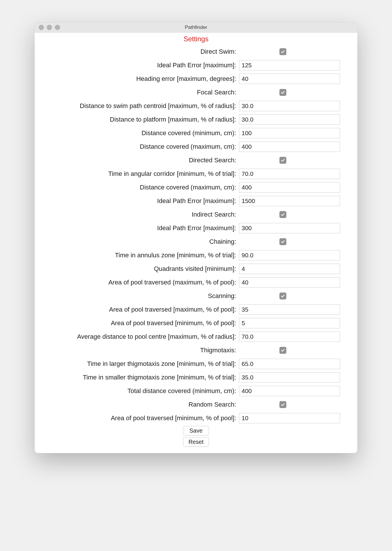 This screenshot has width=392, height=551. Describe the element at coordinates (139, 323) in the screenshot. I see `scanning-area-min-label: Area of pool traversed [minimum, % of po…` at that location.